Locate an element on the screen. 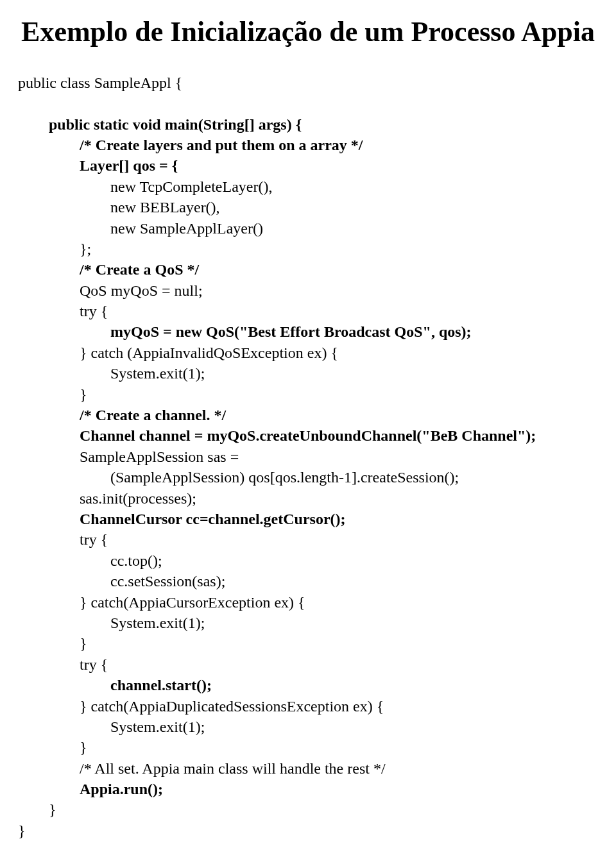 This screenshot has width=616, height=857. code-text: public static void main(String[] args) { is located at coordinates (175, 124).